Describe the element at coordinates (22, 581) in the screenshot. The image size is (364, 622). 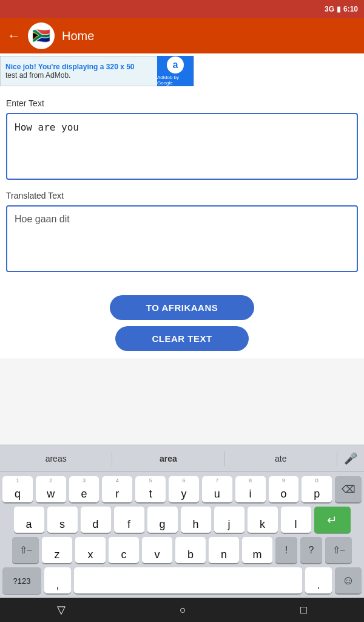
I see `key-numbers-toggle: ?123` at that location.